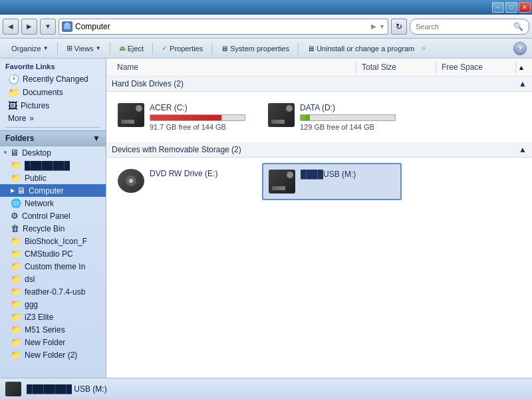  I want to click on pictures-icon: 🖼, so click(13, 106).